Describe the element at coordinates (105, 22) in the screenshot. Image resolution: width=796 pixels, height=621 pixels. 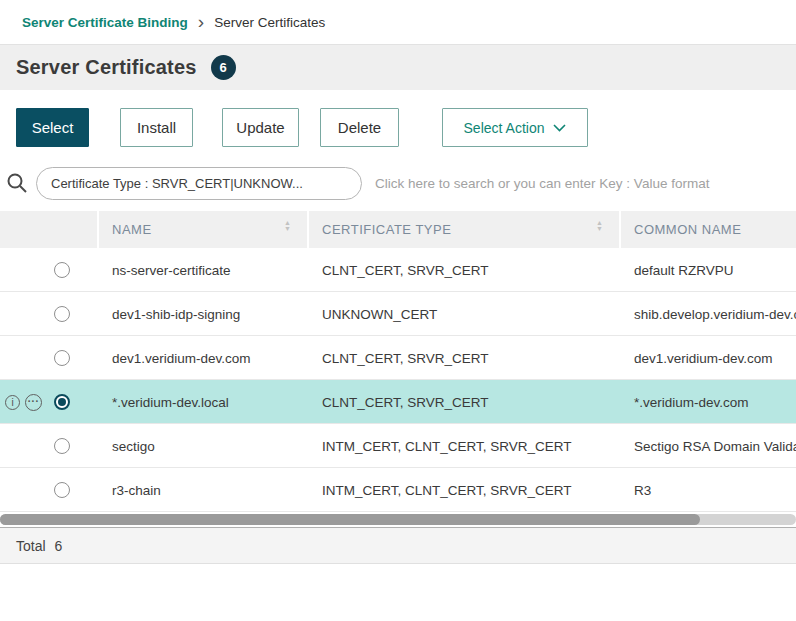
I see `breadcrumb-link-server-certificate-binding: Server Certificate Binding` at that location.